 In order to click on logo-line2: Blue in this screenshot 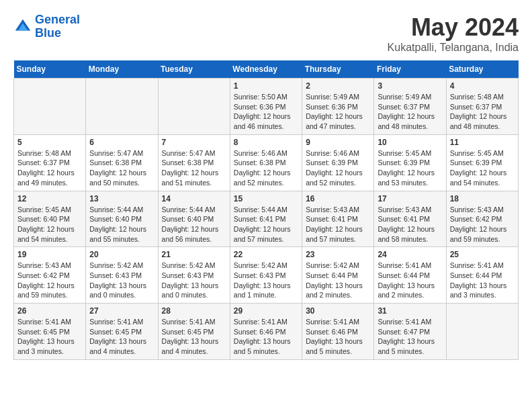, I will do `click(48, 33)`.